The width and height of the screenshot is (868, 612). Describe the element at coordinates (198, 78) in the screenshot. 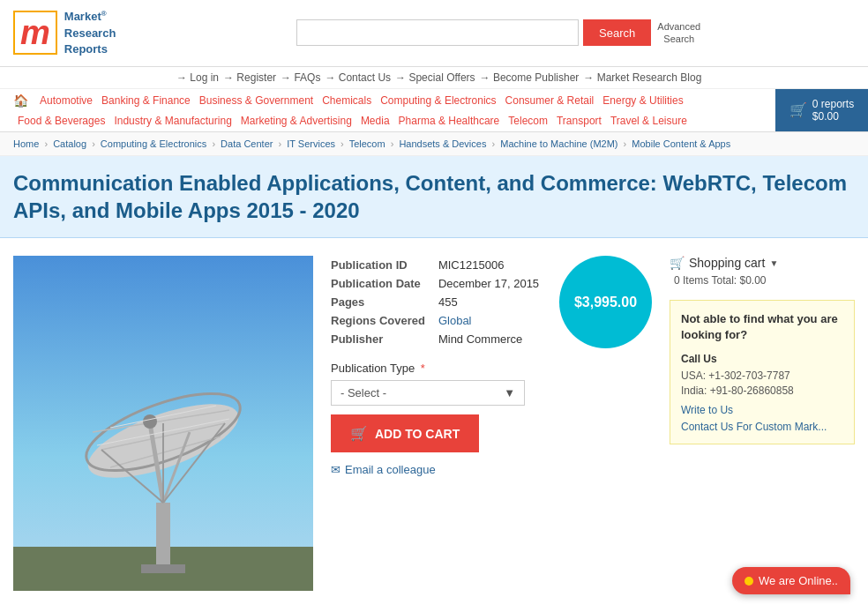

I see `nav-link-login: → Log in` at that location.